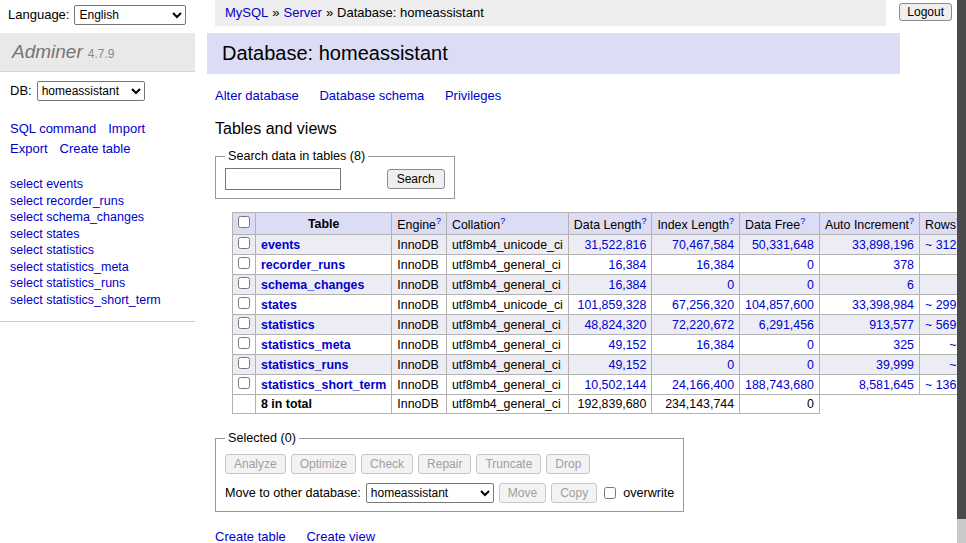 This screenshot has width=966, height=543. Describe the element at coordinates (568, 464) in the screenshot. I see `drop-button: Drop` at that location.